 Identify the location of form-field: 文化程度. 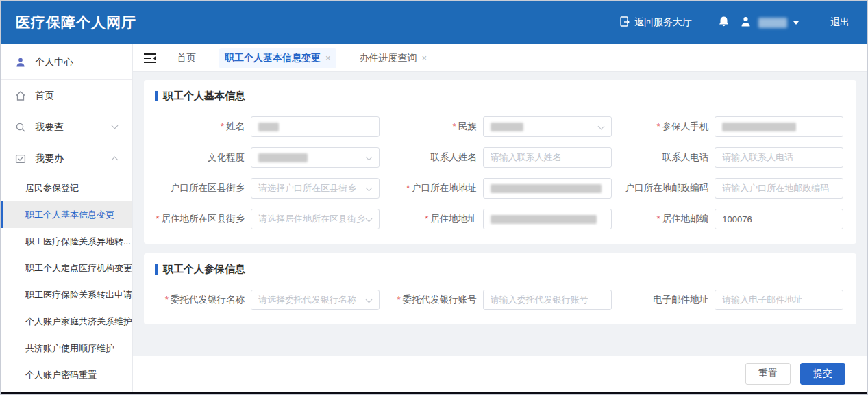
(269, 157).